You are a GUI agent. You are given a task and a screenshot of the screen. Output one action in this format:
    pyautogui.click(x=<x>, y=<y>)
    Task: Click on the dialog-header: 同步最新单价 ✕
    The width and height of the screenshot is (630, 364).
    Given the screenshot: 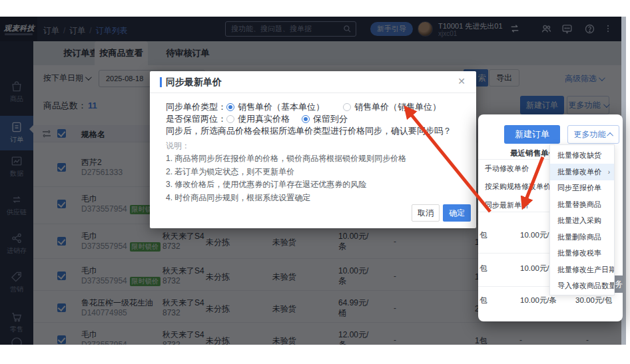 What is the action you would take?
    pyautogui.click(x=313, y=83)
    